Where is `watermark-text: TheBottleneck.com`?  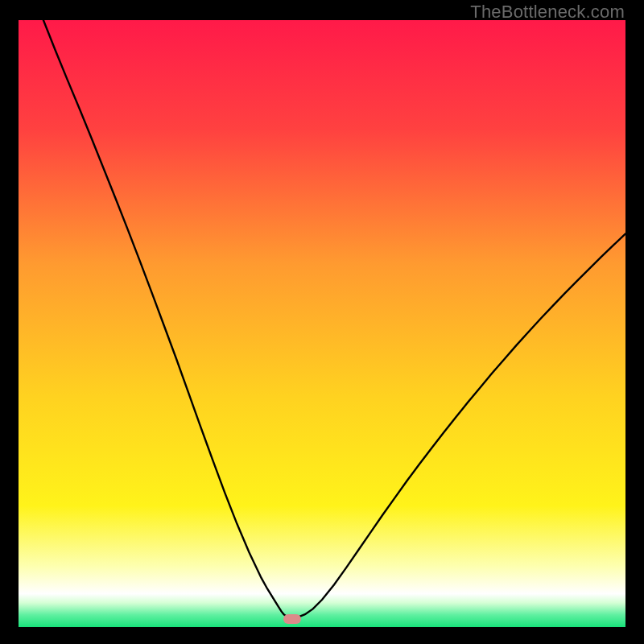 watermark-text: TheBottleneck.com is located at coordinates (547, 12).